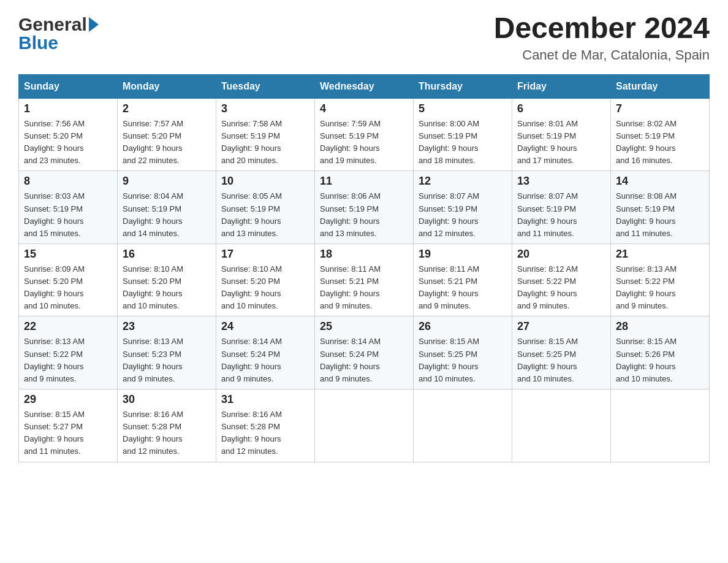 Image resolution: width=728 pixels, height=563 pixels. What do you see at coordinates (463, 353) in the screenshot?
I see `calendar-day-26: 26Sunrise: 8:15 AMSunset: 5:25 PMDayligh…` at bounding box center [463, 353].